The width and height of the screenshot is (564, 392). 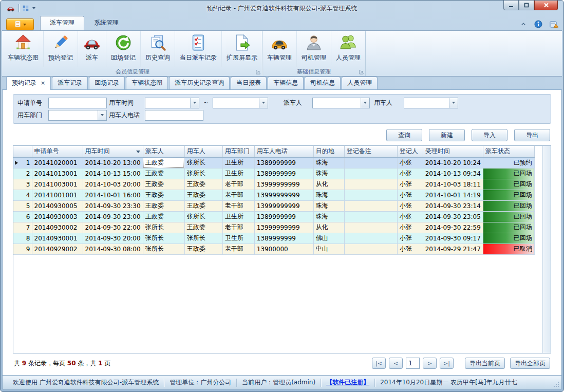 I want to click on column-header-目的地: 目的地, so click(x=329, y=152).